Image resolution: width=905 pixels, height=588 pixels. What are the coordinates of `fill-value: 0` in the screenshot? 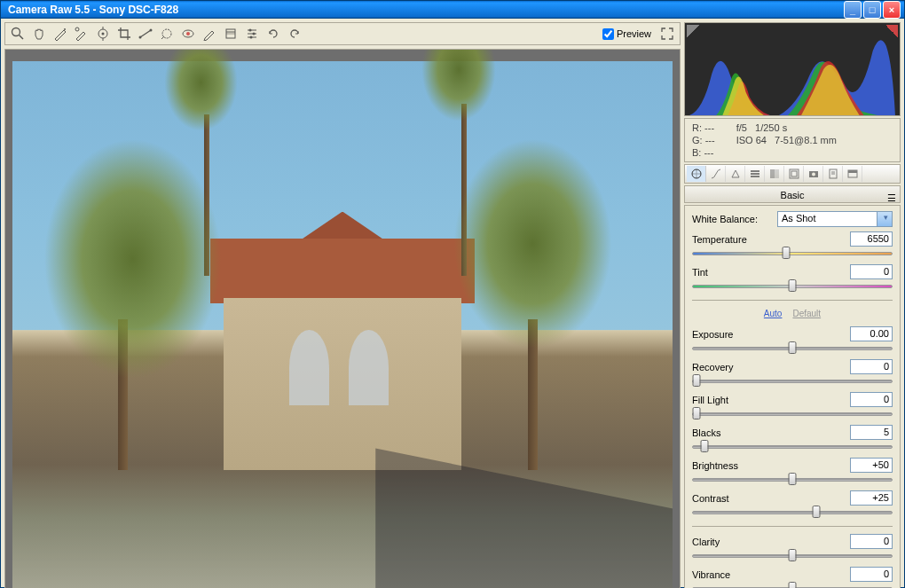 It's located at (871, 399).